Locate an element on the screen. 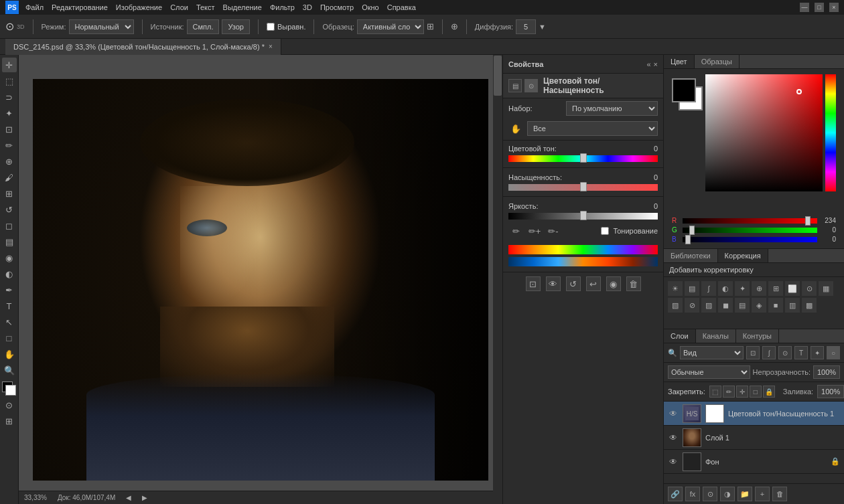 The height and width of the screenshot is (504, 844). reset-button: ↺ is located at coordinates (573, 284).